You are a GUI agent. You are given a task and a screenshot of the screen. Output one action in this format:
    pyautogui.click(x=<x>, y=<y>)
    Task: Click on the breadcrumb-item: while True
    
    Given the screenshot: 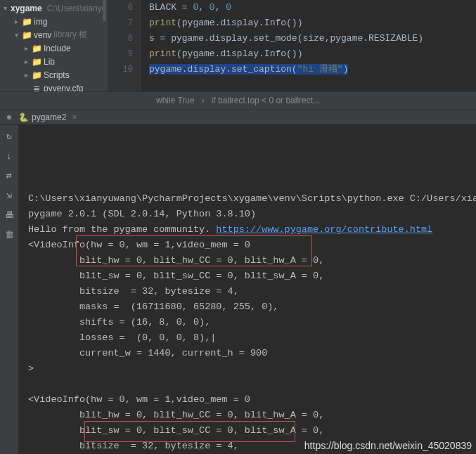 What is the action you would take?
    pyautogui.click(x=176, y=100)
    